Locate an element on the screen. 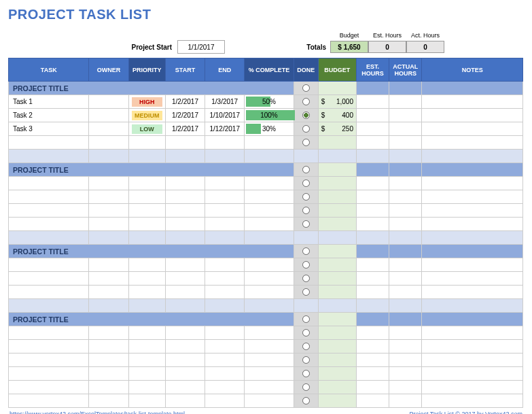 The height and width of the screenshot is (414, 532). est-cell is located at coordinates (372, 116).